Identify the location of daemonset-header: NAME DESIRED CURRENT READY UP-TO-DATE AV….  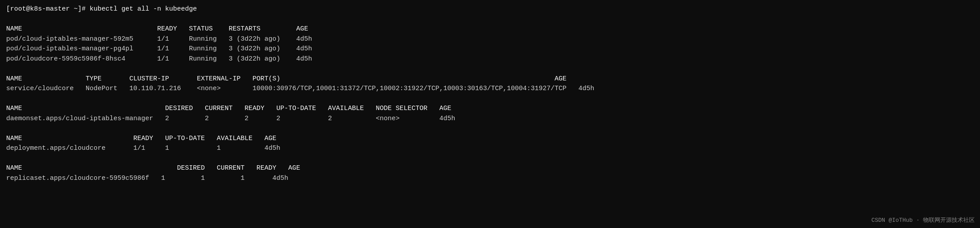
(490, 109).